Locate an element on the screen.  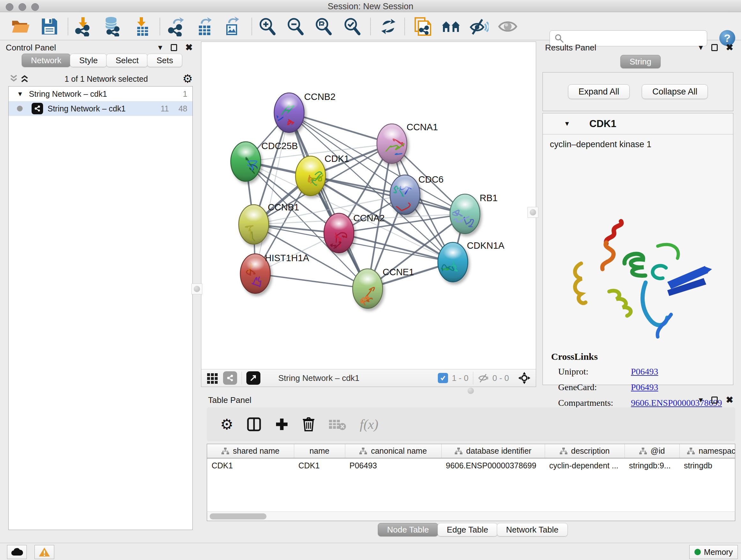
table-horizontal-scrollbar is located at coordinates (471, 516).